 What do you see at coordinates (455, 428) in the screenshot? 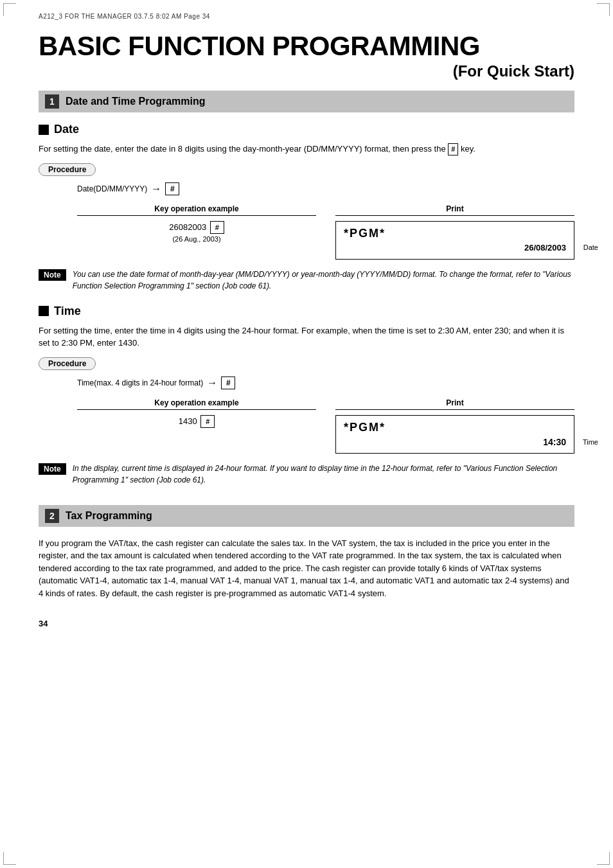
I see `time-print-pgm: *PGM*` at bounding box center [455, 428].